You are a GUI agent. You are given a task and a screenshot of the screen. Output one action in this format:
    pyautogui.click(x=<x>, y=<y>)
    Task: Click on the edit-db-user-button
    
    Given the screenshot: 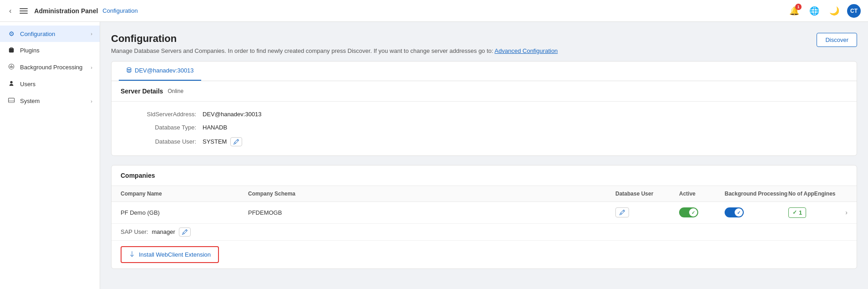 What is the action you would take?
    pyautogui.click(x=236, y=142)
    